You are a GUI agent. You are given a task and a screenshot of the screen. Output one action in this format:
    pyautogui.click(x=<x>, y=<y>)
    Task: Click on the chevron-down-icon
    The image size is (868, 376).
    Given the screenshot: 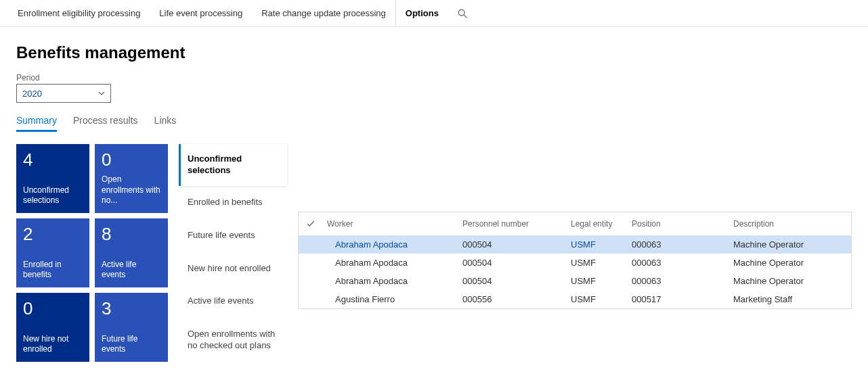 What is the action you would take?
    pyautogui.click(x=102, y=93)
    